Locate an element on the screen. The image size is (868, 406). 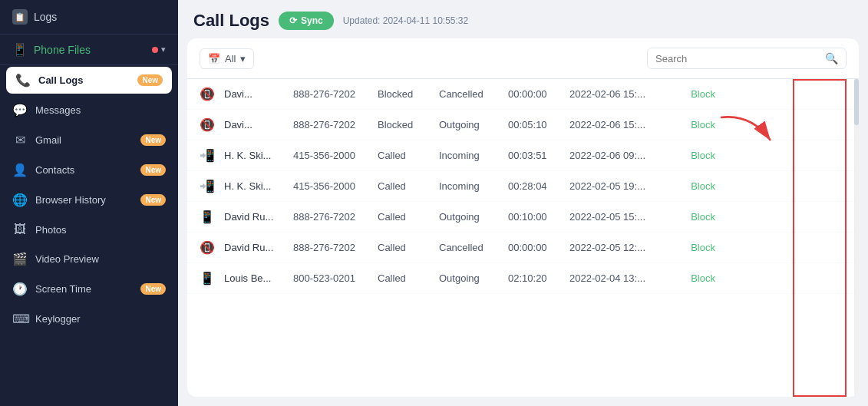
phone-files-section: 📱 Phone Files ▾ is located at coordinates (89, 50).